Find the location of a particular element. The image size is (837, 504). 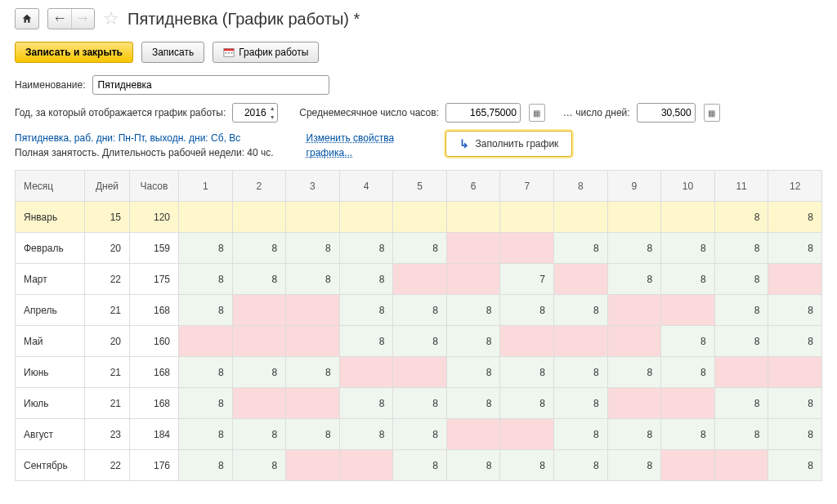

day-cell: 7 is located at coordinates (527, 279).